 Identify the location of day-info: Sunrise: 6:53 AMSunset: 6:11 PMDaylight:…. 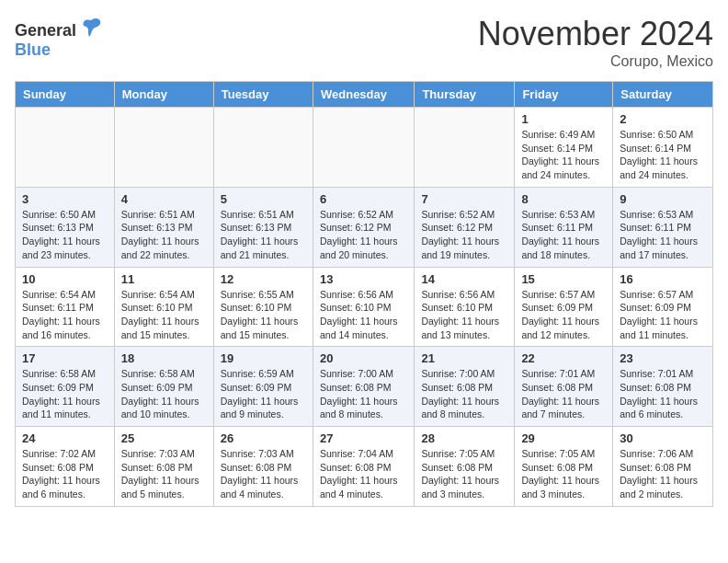
(563, 236).